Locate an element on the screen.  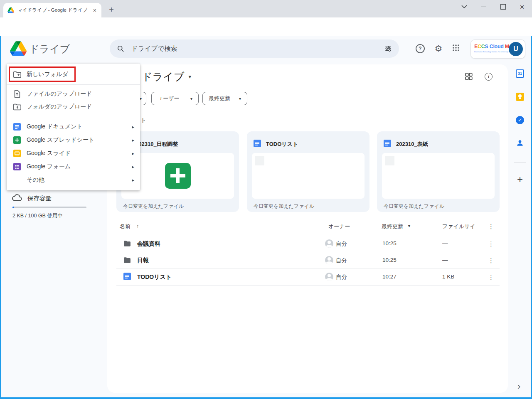
file-name: TODOリスト is located at coordinates (155, 277).